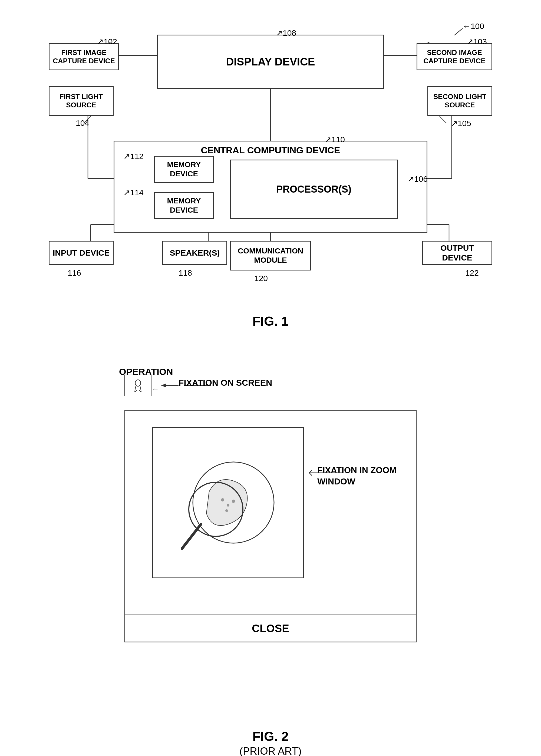  Describe the element at coordinates (472, 273) in the screenshot. I see `ref-122: 122` at that location.